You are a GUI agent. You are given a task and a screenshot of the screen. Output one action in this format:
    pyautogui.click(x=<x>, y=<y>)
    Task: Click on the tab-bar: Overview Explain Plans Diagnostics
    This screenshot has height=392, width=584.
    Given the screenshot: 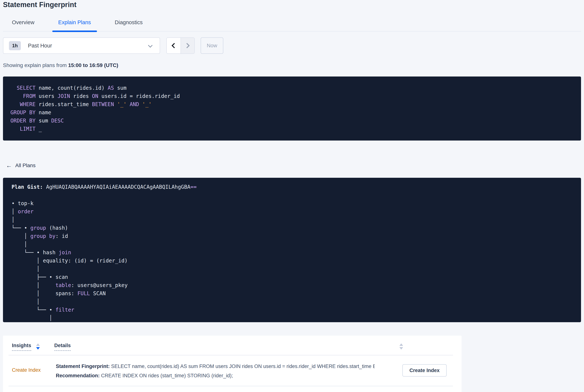 What is the action you would take?
    pyautogui.click(x=292, y=24)
    